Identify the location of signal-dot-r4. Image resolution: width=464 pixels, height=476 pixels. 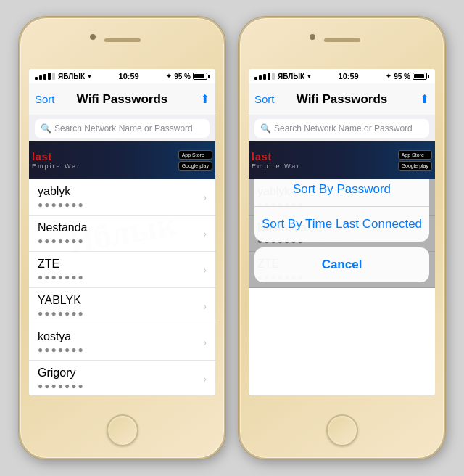
(269, 76).